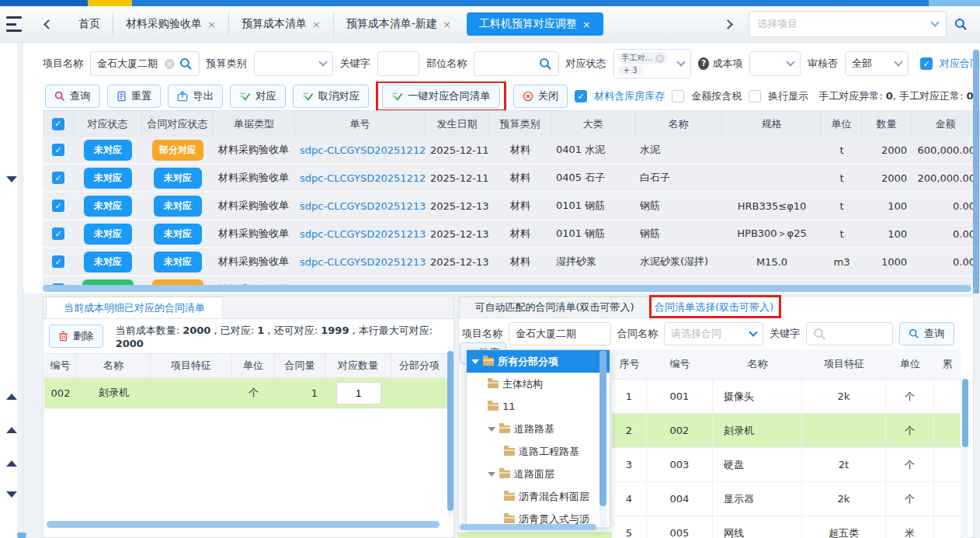 The image size is (980, 538). What do you see at coordinates (248, 393) in the screenshot?
I see `table-row: 002刻录机个1` at bounding box center [248, 393].